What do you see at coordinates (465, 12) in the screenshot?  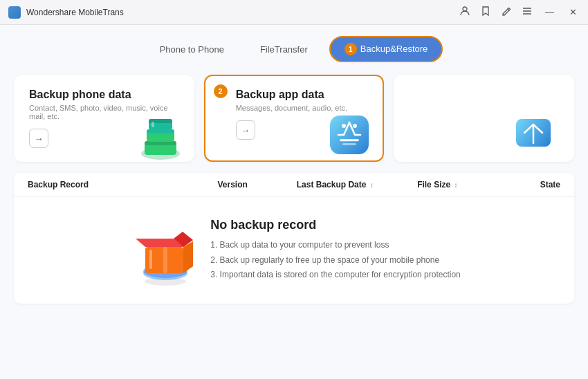 I see `person-icon` at bounding box center [465, 12].